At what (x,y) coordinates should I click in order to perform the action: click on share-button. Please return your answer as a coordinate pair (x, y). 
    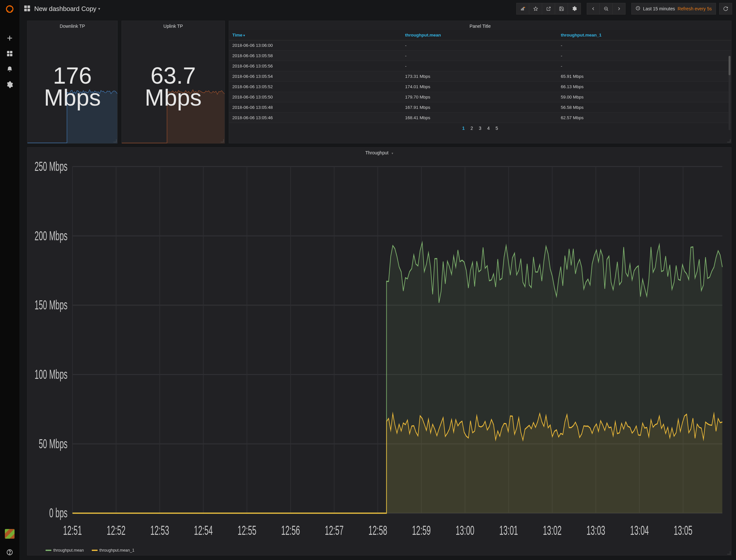
    Looking at the image, I should click on (549, 9).